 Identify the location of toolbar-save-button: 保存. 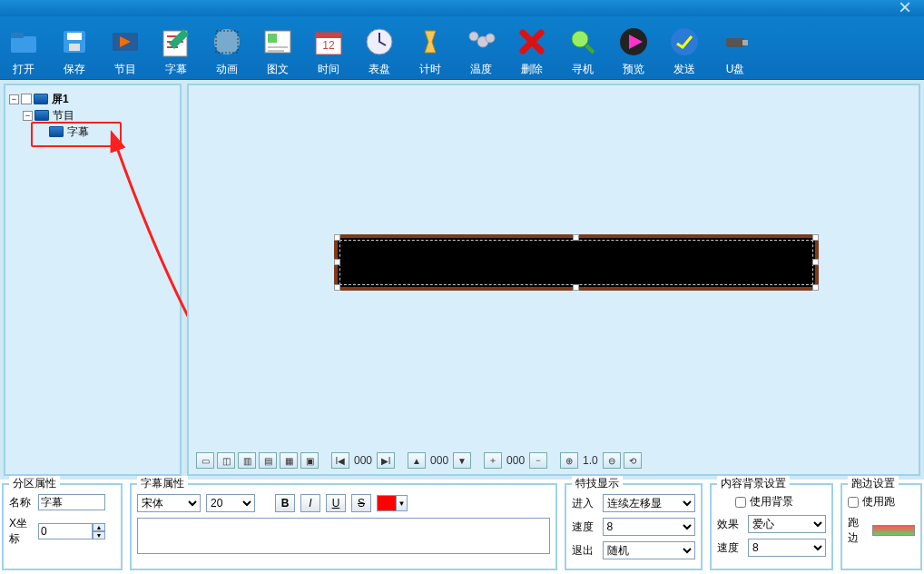
(74, 49).